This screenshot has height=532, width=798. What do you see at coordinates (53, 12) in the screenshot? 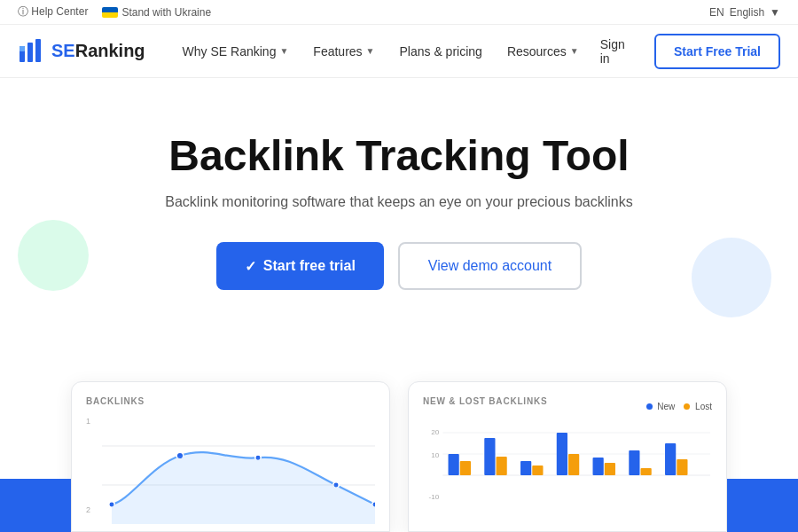
I see `help-center-link: ⓘ Help Center` at bounding box center [53, 12].